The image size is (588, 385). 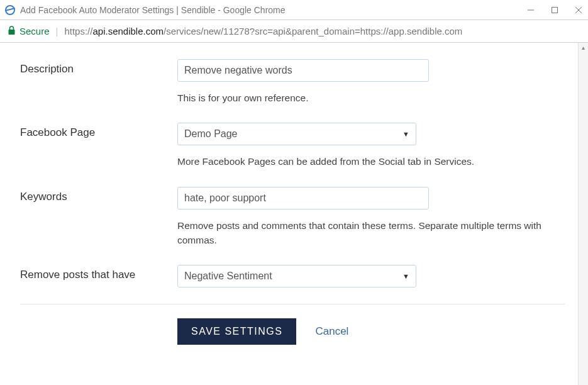 What do you see at coordinates (99, 67) in the screenshot?
I see `label-description: Description` at bounding box center [99, 67].